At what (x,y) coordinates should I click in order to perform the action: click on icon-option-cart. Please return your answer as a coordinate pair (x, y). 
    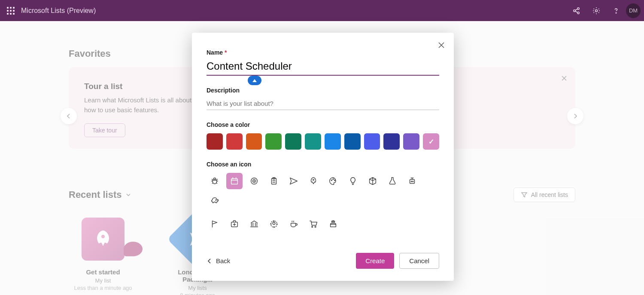
    Looking at the image, I should click on (313, 224).